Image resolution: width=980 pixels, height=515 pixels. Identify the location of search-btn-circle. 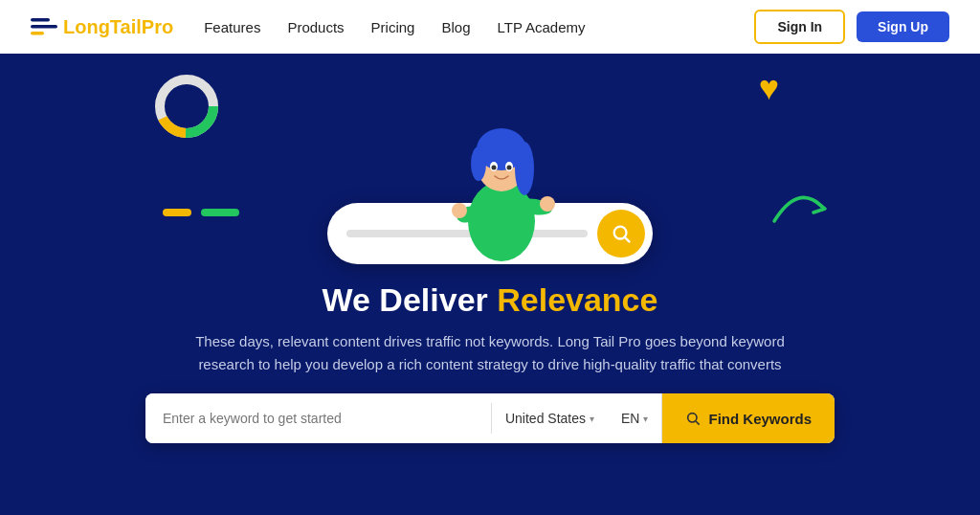
(621, 234).